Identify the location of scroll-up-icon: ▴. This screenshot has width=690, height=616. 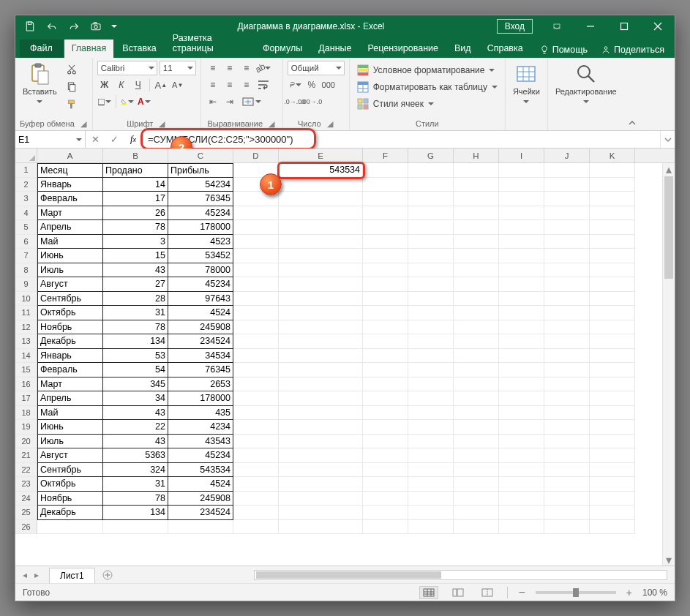
(669, 169).